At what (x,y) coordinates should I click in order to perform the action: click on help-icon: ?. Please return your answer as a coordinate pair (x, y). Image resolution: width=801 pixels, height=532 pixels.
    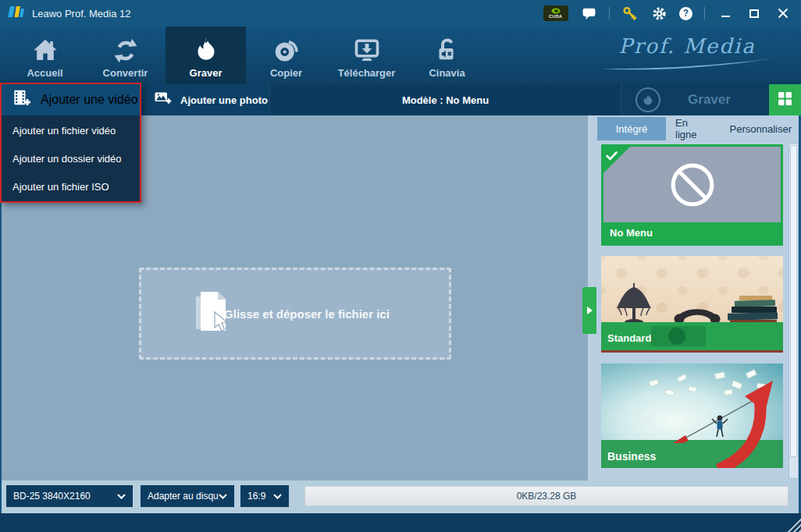
    Looking at the image, I should click on (685, 14).